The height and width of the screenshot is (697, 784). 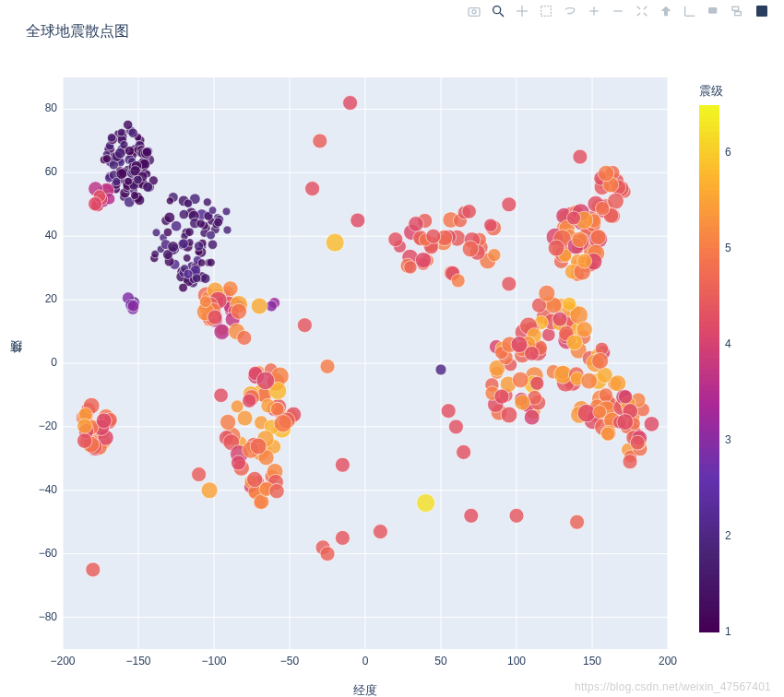 I want to click on plotly-icon, so click(x=762, y=11).